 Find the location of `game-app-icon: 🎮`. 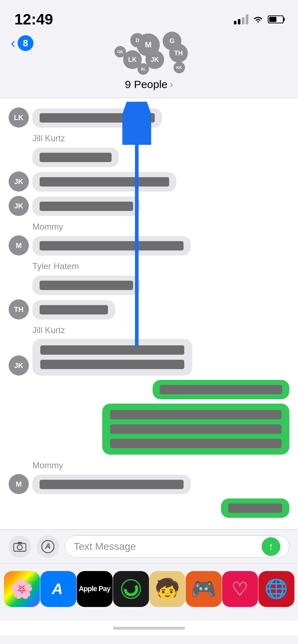

game-app-icon: 🎮 is located at coordinates (204, 589).